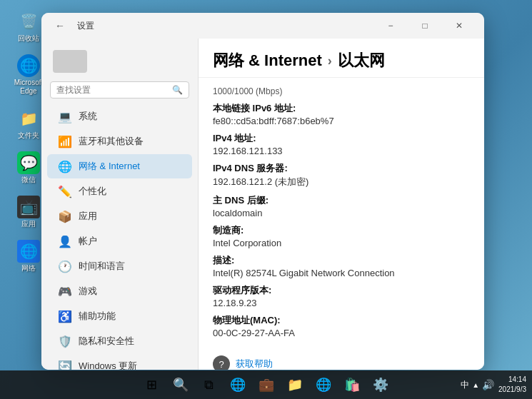 This screenshot has width=532, height=399. Describe the element at coordinates (29, 251) in the screenshot. I see `network-desktop-icon: 🌐` at that location.